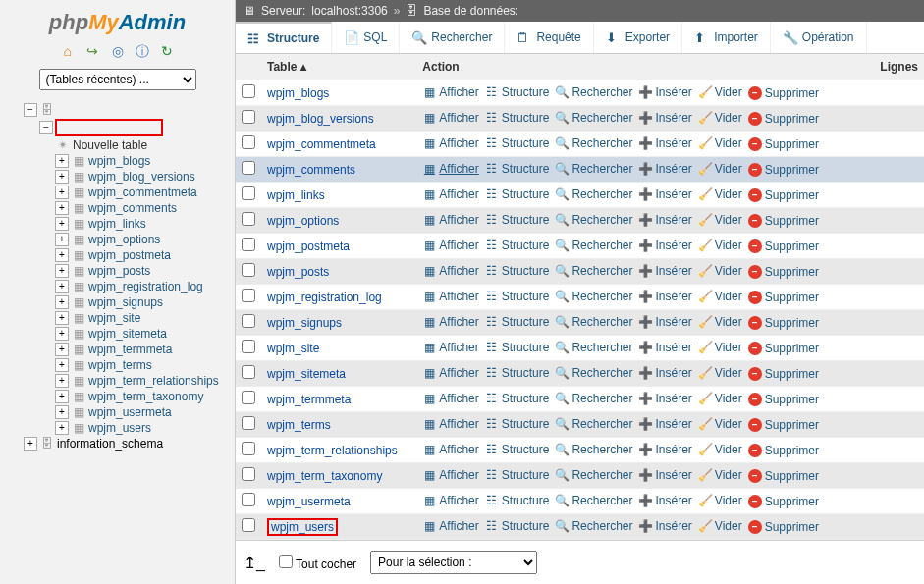 The width and height of the screenshot is (924, 584). I want to click on table-name-link: wpjm_blog_versions, so click(320, 119).